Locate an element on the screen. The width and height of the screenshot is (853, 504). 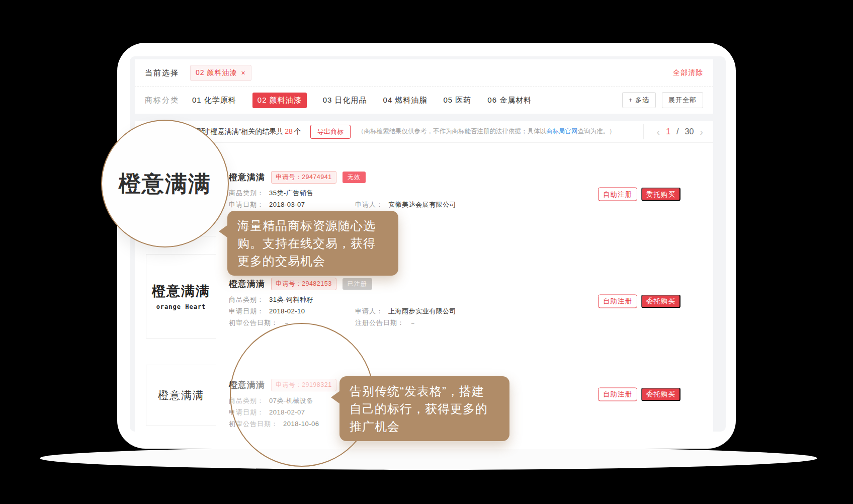
current-selection-label: 当前选择 is located at coordinates (162, 73).